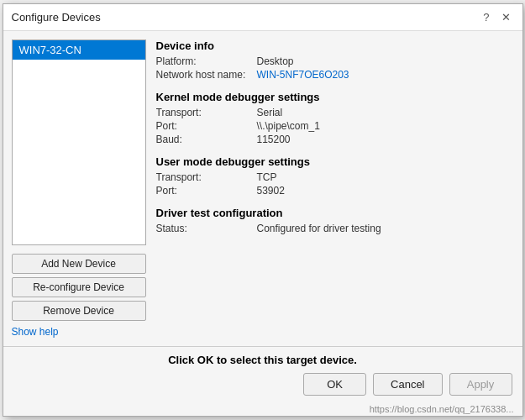  I want to click on user-port-label: Port:, so click(207, 191).